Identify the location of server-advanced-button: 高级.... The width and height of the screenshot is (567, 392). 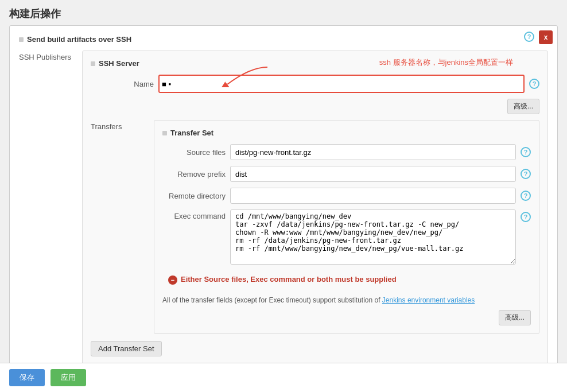
(523, 107).